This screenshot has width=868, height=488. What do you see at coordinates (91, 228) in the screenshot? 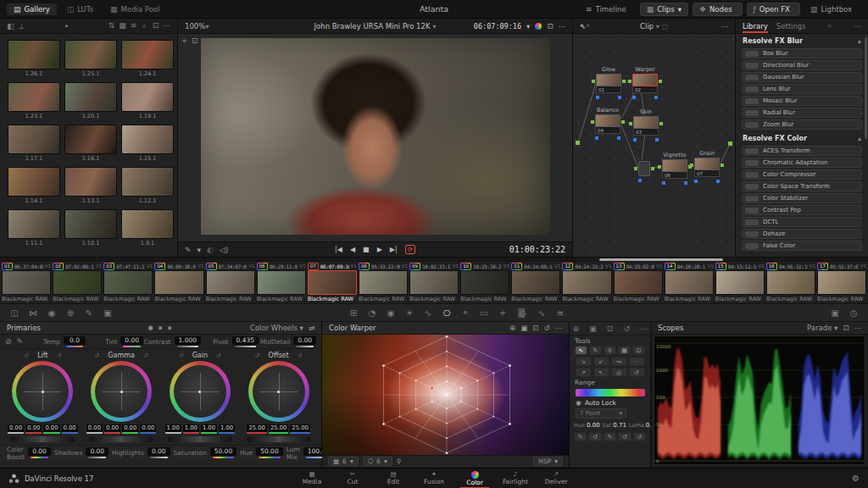
I see `gallery-still: 1.10.1` at bounding box center [91, 228].